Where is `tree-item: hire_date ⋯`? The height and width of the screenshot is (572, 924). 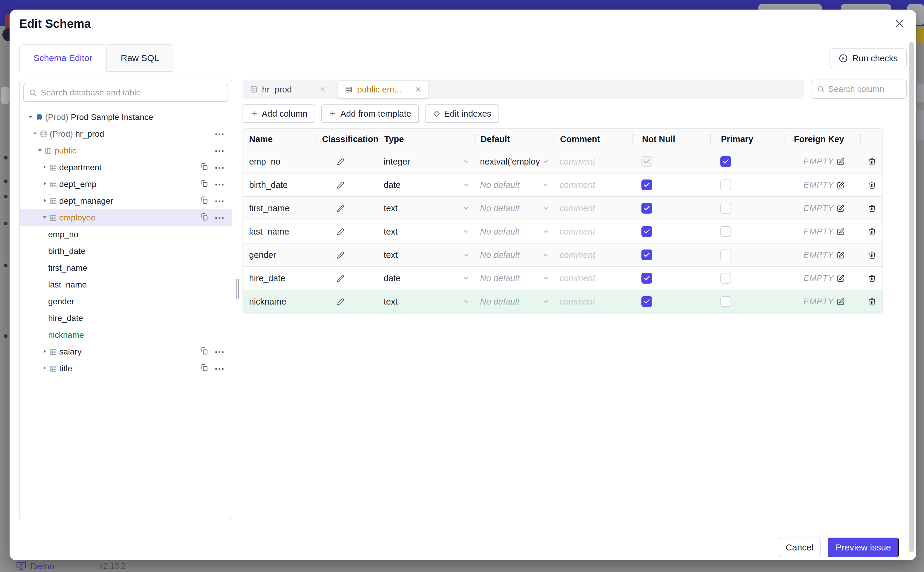
tree-item: hire_date ⋯ is located at coordinates (126, 319).